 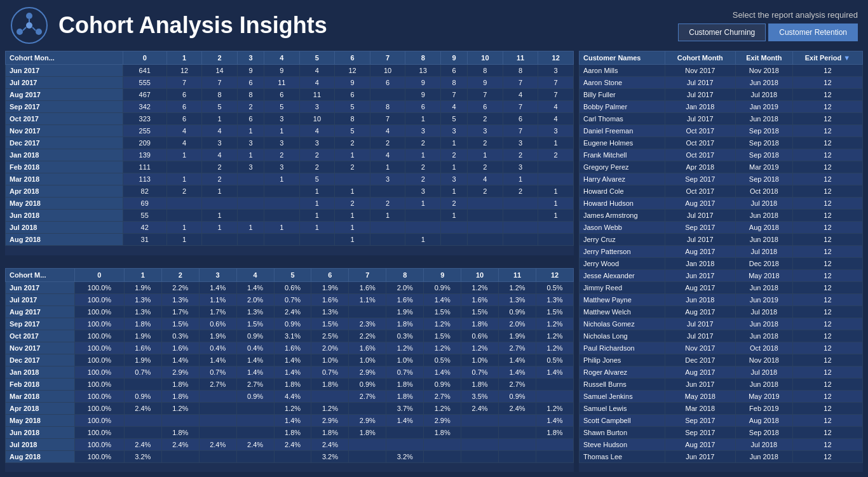 I want to click on retention-button: Customer Retention, so click(x=813, y=32).